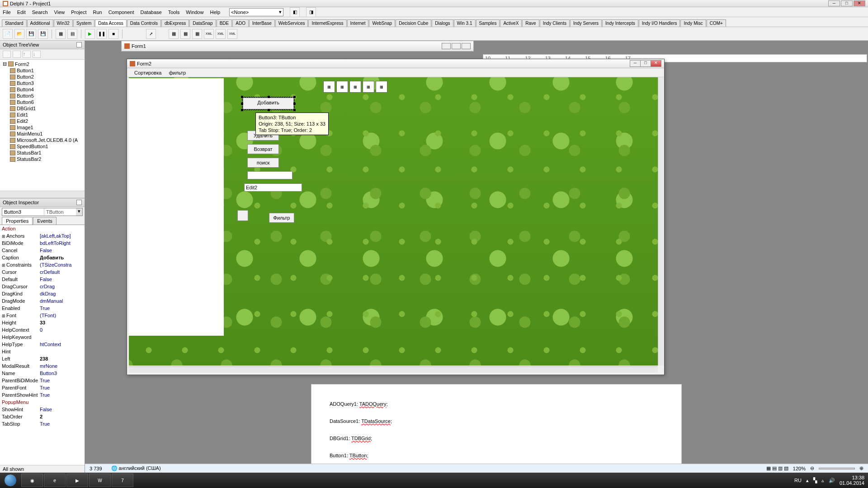 This screenshot has width=868, height=488. What do you see at coordinates (256, 12) in the screenshot?
I see `project-combo: <None>▾` at bounding box center [256, 12].